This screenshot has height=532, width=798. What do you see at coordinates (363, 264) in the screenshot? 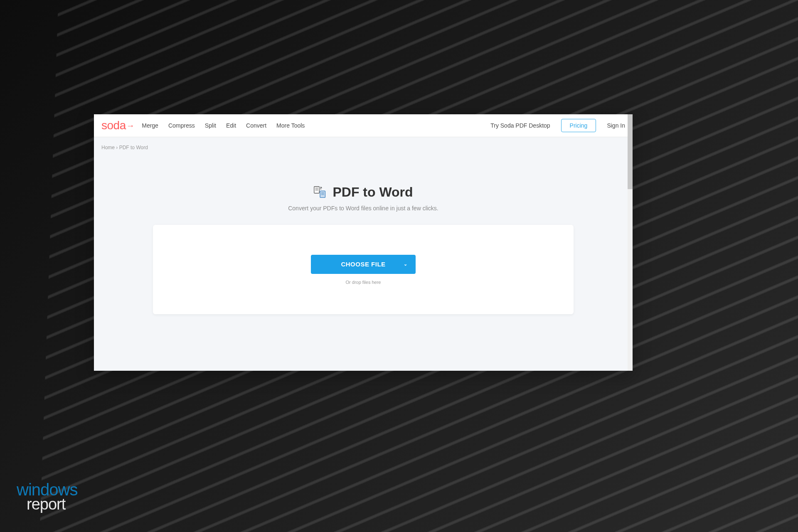
I see `choose-file-button: CHOOSE FILE ⌄` at bounding box center [363, 264].